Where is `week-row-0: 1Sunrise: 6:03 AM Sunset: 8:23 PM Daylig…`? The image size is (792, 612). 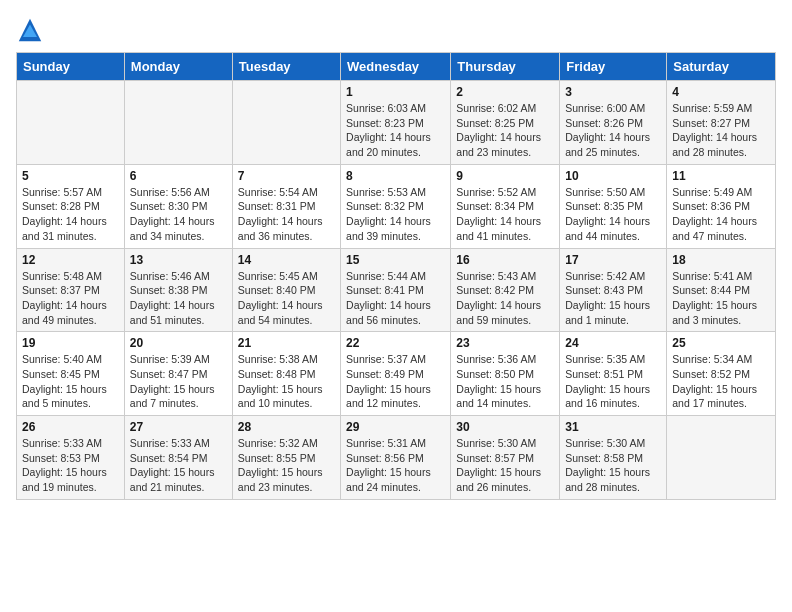 week-row-0: 1Sunrise: 6:03 AM Sunset: 8:23 PM Daylig… is located at coordinates (396, 123).